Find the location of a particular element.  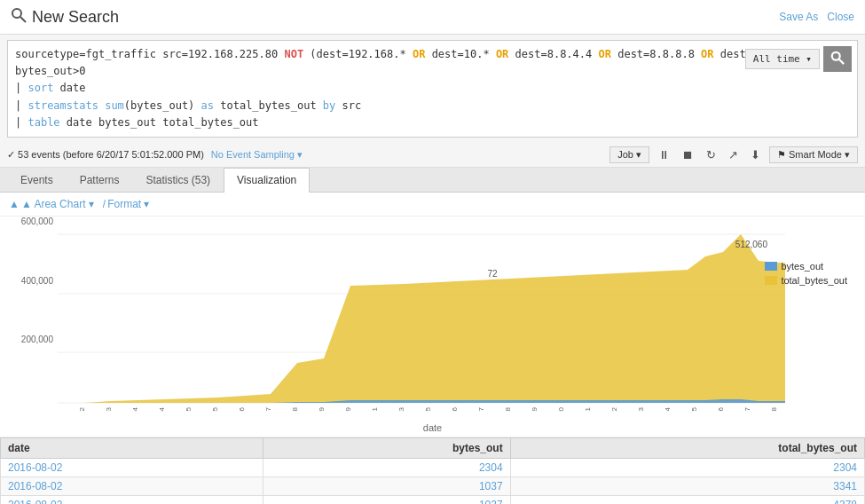

smart-mode-button: ⚑ Smart Mode ▾ is located at coordinates (814, 154).